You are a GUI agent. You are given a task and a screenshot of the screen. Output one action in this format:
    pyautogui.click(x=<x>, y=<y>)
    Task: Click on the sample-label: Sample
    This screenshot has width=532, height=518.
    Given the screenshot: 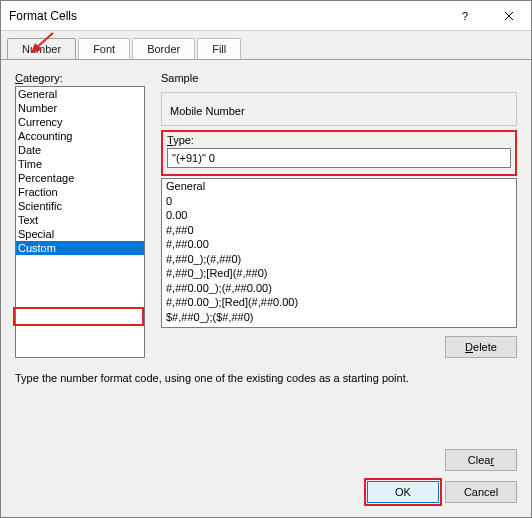 What is the action you would take?
    pyautogui.click(x=339, y=78)
    